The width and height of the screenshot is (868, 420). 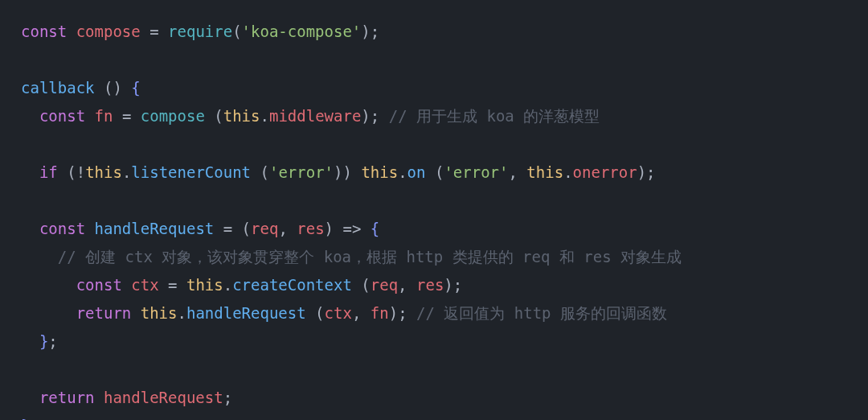 What do you see at coordinates (173, 116) in the screenshot?
I see `fn-compose: compose` at bounding box center [173, 116].